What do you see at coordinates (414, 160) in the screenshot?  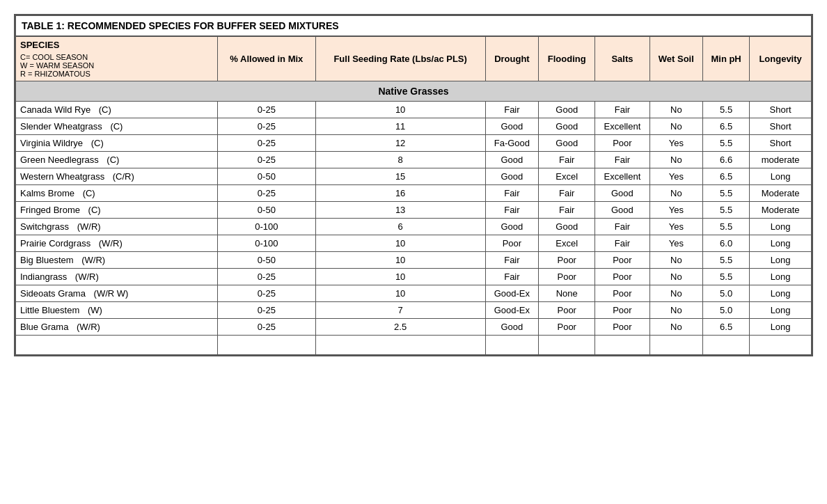 I see `table-row: Green Needlegrass (C) 0-25 8 Good Fair F…` at bounding box center [414, 160].